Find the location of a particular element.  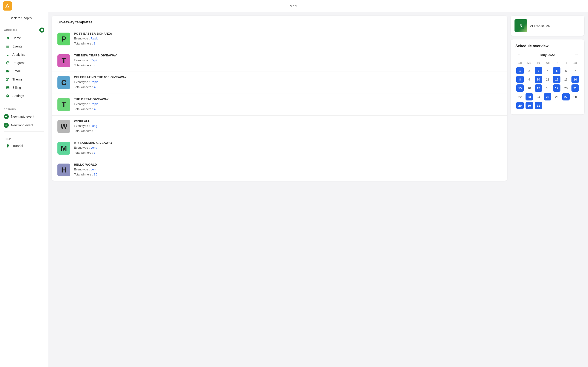

nav-events-label: Events is located at coordinates (17, 46).